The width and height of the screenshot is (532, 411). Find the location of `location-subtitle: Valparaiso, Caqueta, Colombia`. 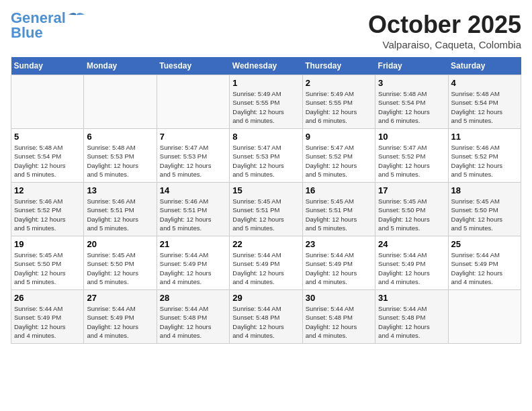

location-subtitle: Valparaiso, Caqueta, Colombia is located at coordinates (445, 44).